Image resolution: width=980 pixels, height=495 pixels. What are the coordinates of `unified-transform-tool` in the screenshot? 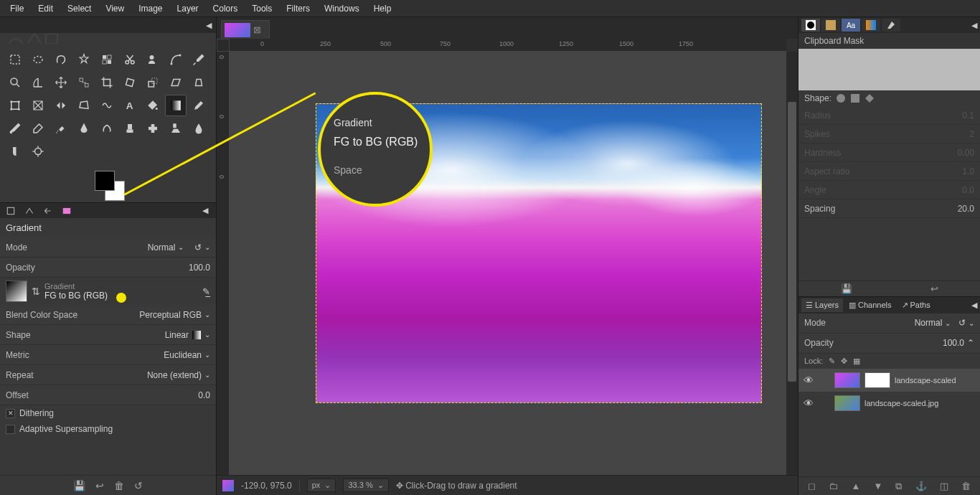 It's located at (15, 105).